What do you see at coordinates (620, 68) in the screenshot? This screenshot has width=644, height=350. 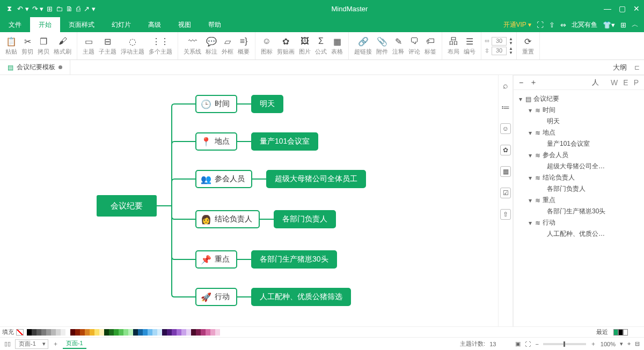 I see `outline-title: 大纲` at bounding box center [620, 68].